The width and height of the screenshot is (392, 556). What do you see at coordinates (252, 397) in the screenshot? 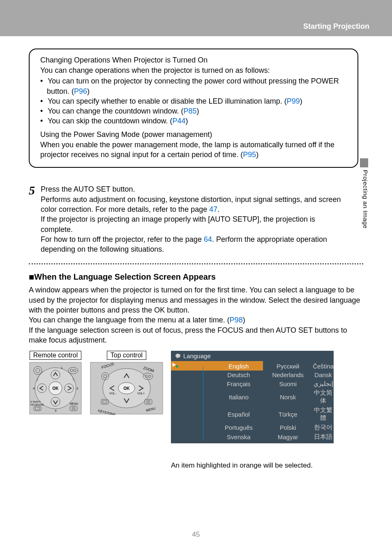
I see `language-panel: Language English Русский Čeština Deutsch…` at bounding box center [252, 397].